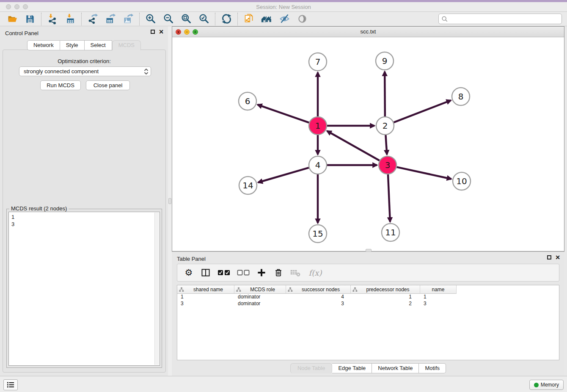  Describe the element at coordinates (204, 19) in the screenshot. I see `zoom-selected-button` at that location.